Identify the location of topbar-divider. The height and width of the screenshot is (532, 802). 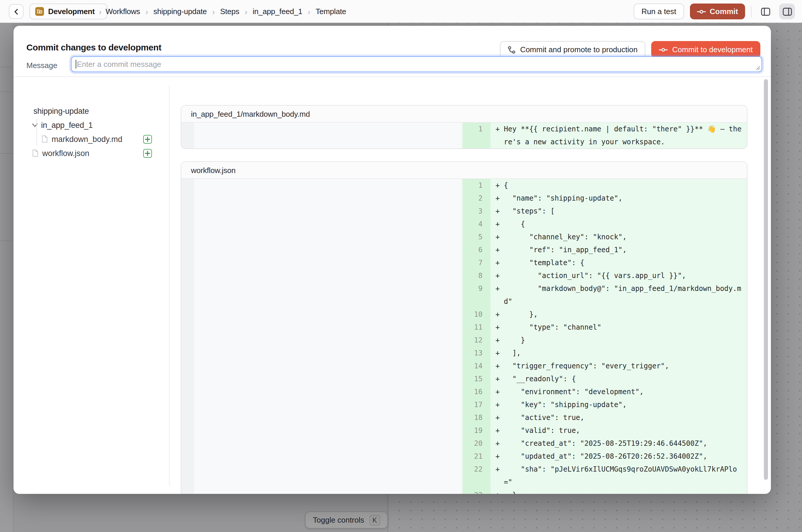
(751, 12).